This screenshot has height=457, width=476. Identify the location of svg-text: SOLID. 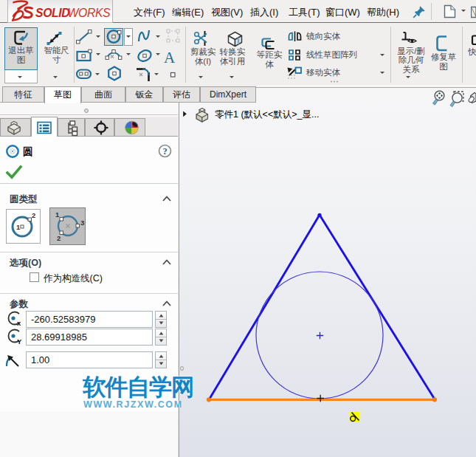
(52, 13).